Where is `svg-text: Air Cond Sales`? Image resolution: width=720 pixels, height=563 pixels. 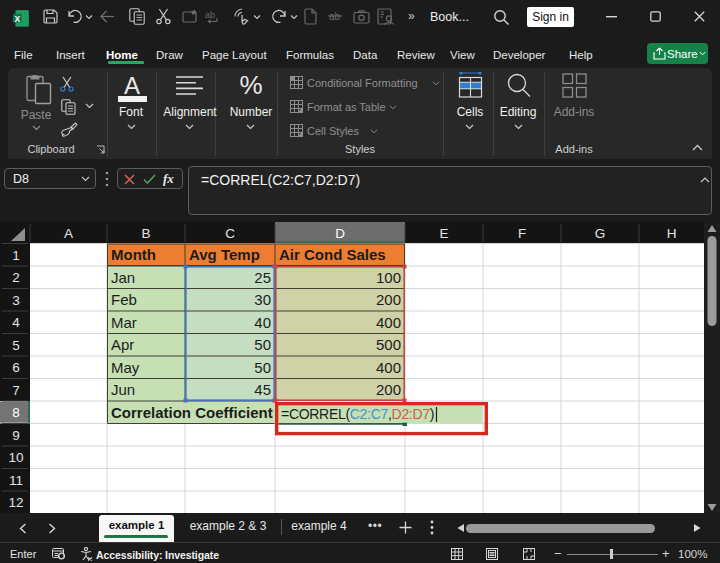
svg-text: Air Cond Sales is located at coordinates (332, 254).